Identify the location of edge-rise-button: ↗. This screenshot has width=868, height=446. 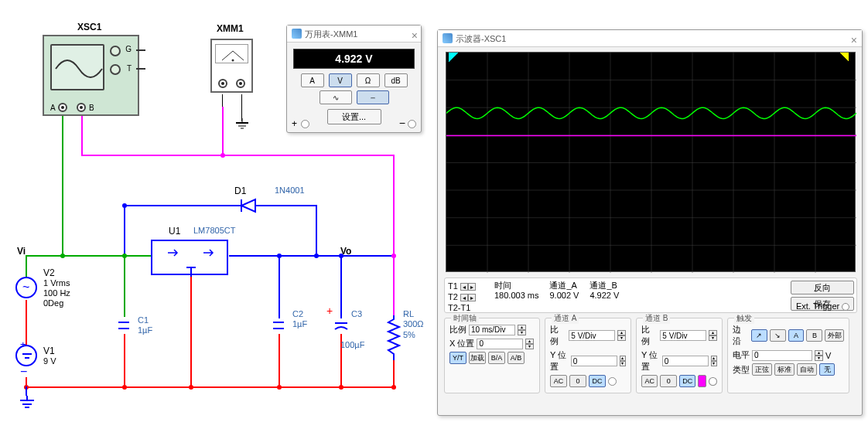
(760, 335).